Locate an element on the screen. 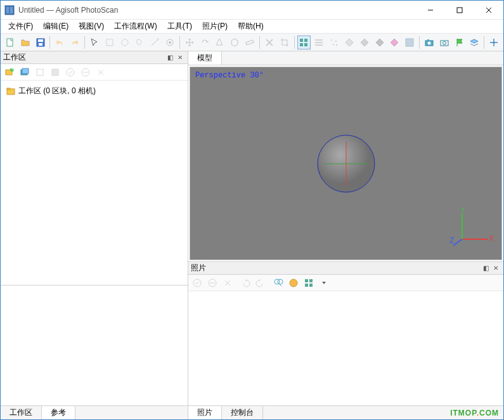 The width and height of the screenshot is (504, 420). add-photos-icon is located at coordinates (25, 72).